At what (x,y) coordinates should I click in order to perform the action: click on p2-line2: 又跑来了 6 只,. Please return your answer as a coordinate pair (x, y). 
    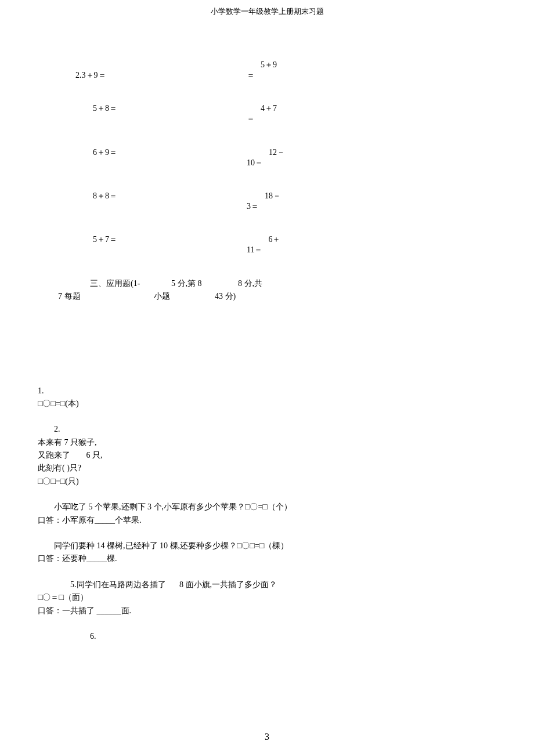
    Looking at the image, I should click on (267, 455).